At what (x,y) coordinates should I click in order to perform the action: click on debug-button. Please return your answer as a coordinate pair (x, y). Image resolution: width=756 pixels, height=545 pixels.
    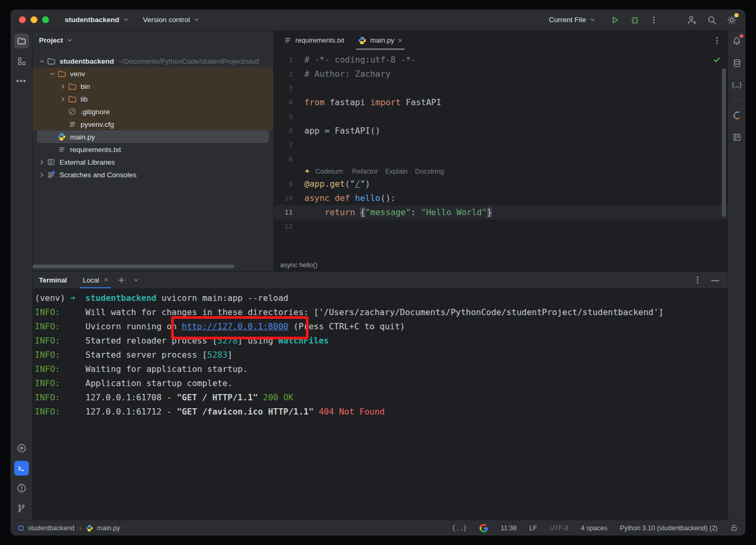
    Looking at the image, I should click on (635, 20).